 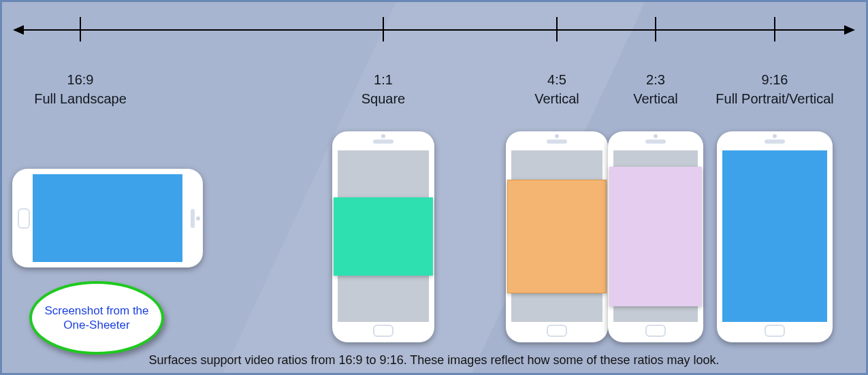 I want to click on axis-line, so click(x=434, y=30).